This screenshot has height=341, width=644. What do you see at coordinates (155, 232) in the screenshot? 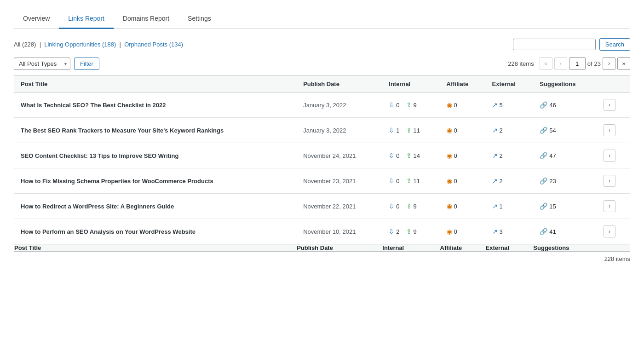
I see `row-post-title: How to Perform an SEO Analysis on Your W…` at bounding box center [155, 232].